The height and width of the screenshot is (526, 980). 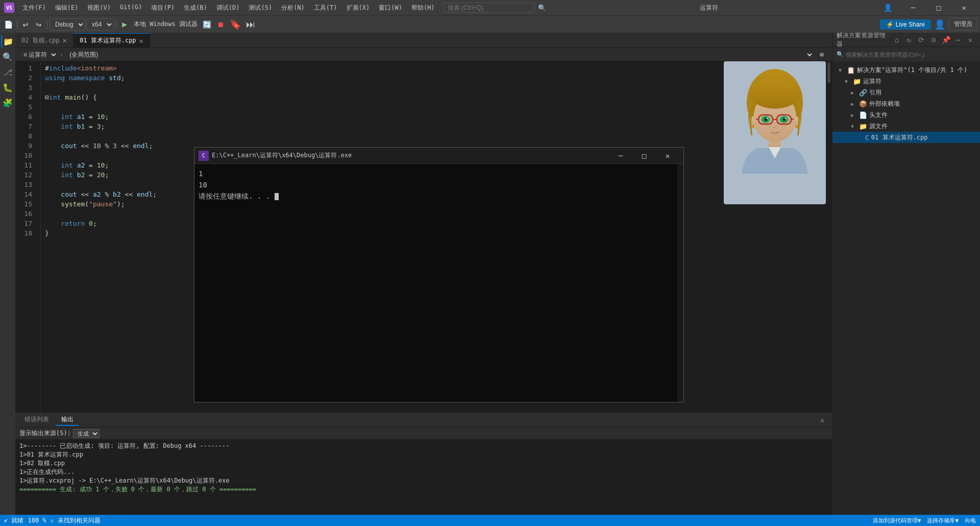 I want to click on output-line-1: 1>-------- 已启动生成: 项目: 运算符, 配置: Debug x64…, so click(x=424, y=446).